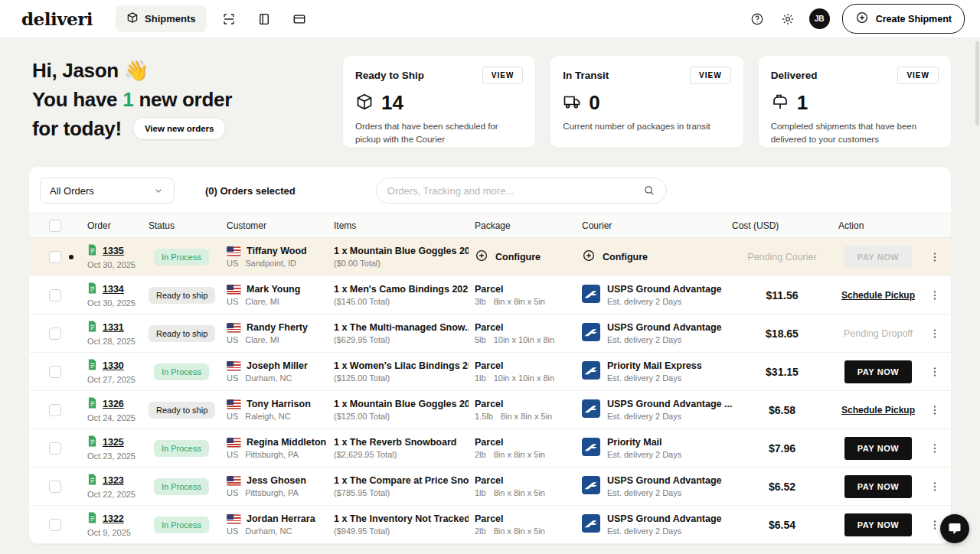 Image resolution: width=980 pixels, height=554 pixels. What do you see at coordinates (113, 442) in the screenshot?
I see `order-link: 1325` at bounding box center [113, 442].